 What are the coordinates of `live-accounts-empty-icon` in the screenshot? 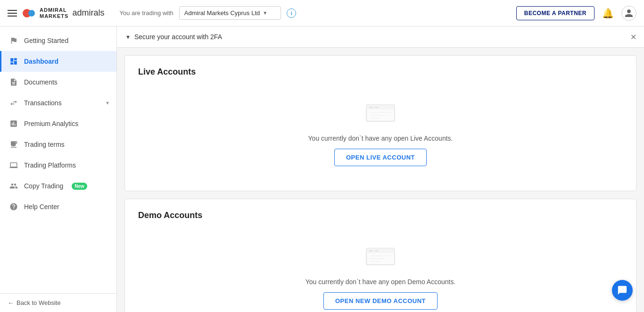 It's located at (380, 113).